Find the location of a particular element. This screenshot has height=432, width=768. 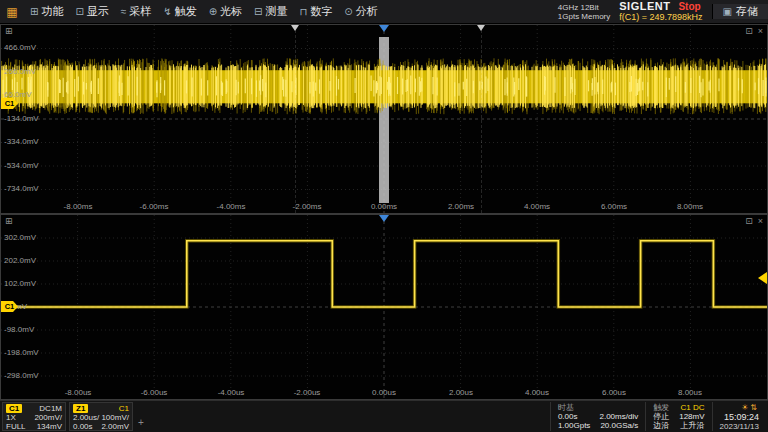

c1-offset: 134mV is located at coordinates (50, 426).